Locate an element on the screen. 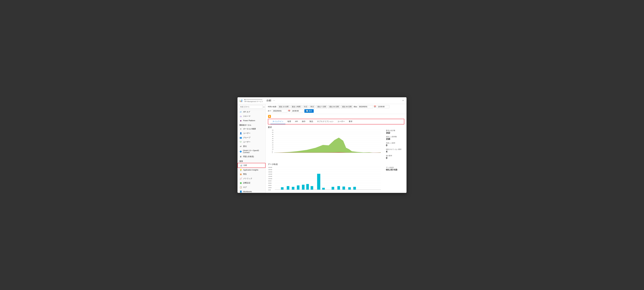 The image size is (644, 290). time-btn-today: 今日 is located at coordinates (306, 107).